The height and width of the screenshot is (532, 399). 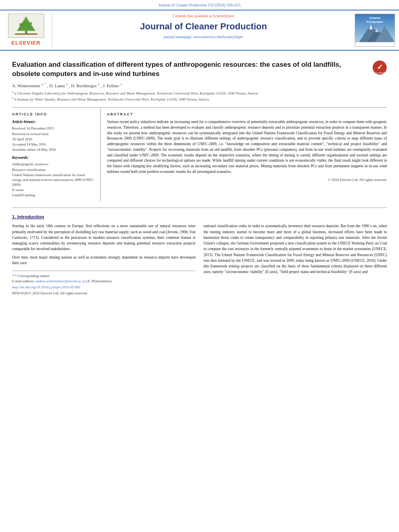 What do you see at coordinates (200, 85) in the screenshot?
I see `authors-line: A. Winterstetter a, * , D. Laner a , H. …` at bounding box center [200, 85].